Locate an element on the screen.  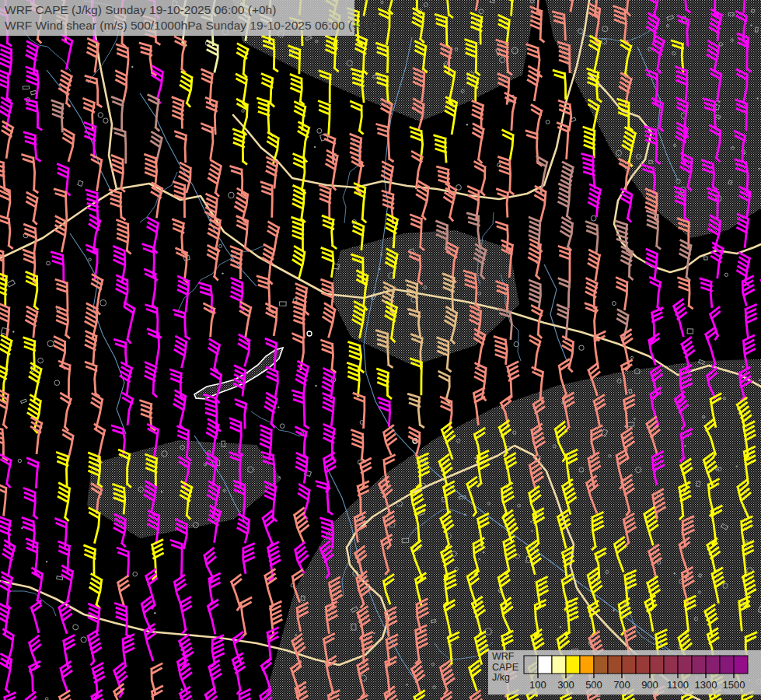
legend-model-label: WRF is located at coordinates (505, 657).